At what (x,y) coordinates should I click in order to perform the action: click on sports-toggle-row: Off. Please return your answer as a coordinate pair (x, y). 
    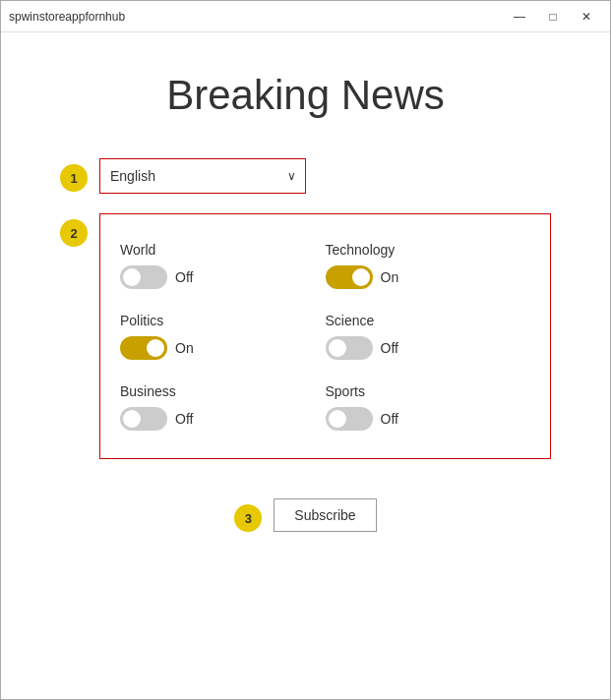
    Looking at the image, I should click on (429, 419).